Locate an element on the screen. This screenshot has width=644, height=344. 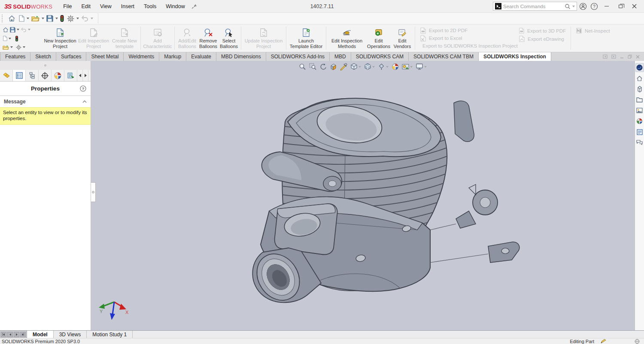
minimize-button is located at coordinates (607, 6).